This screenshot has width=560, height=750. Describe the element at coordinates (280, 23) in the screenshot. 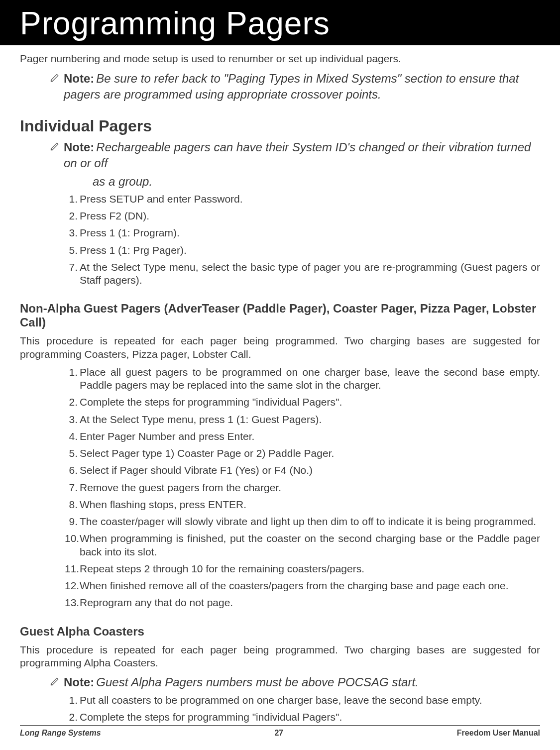

I see `title-bar: Programming Pagers` at that location.